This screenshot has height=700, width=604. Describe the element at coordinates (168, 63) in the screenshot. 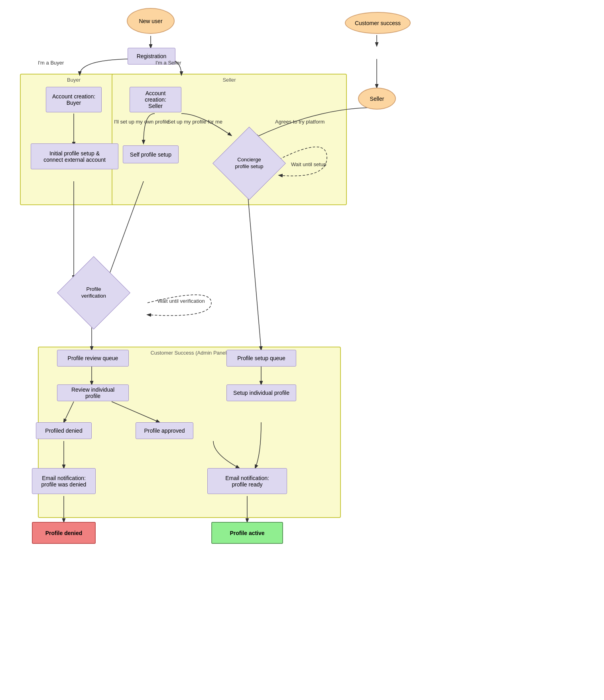

I see `im-seller-label: I'm a Seller` at that location.